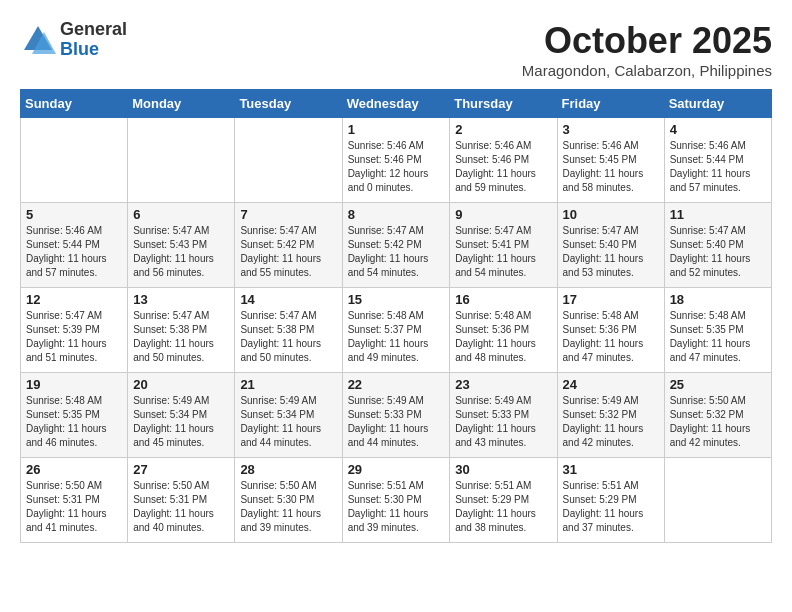 The image size is (792, 612). Describe the element at coordinates (181, 470) in the screenshot. I see `day-number: 27` at that location.